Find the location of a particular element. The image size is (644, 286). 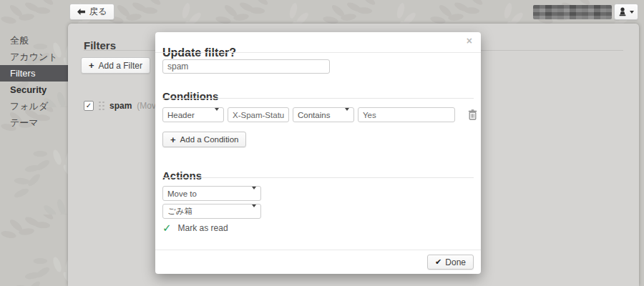

mark-as-read-toggle: ✓ Mark as read is located at coordinates (195, 227).